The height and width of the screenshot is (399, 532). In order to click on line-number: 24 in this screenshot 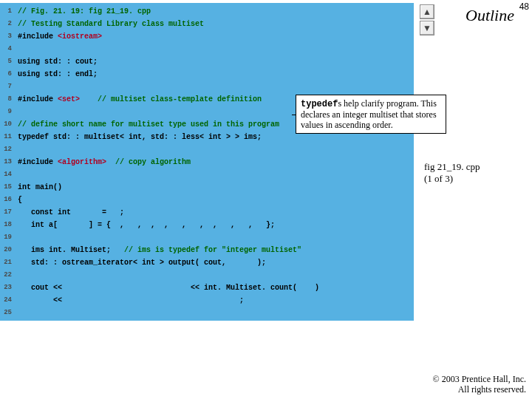, I will do `click(7, 300)`.